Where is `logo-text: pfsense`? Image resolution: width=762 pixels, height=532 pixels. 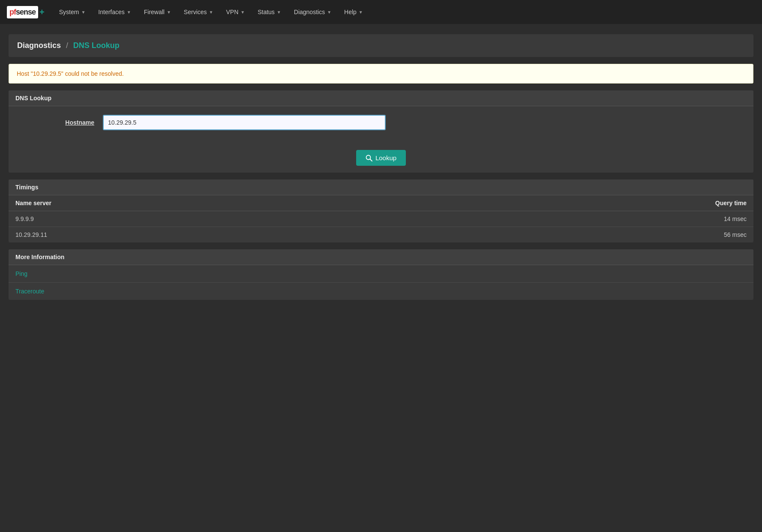 logo-text: pfsense is located at coordinates (22, 12).